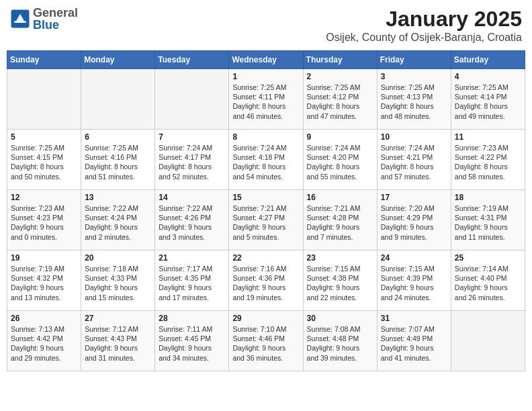 This screenshot has width=532, height=411. What do you see at coordinates (118, 163) in the screenshot?
I see `day-info: Sunrise: 7:25 AM Sunset: 4:16 PM Dayligh…` at bounding box center [118, 163].